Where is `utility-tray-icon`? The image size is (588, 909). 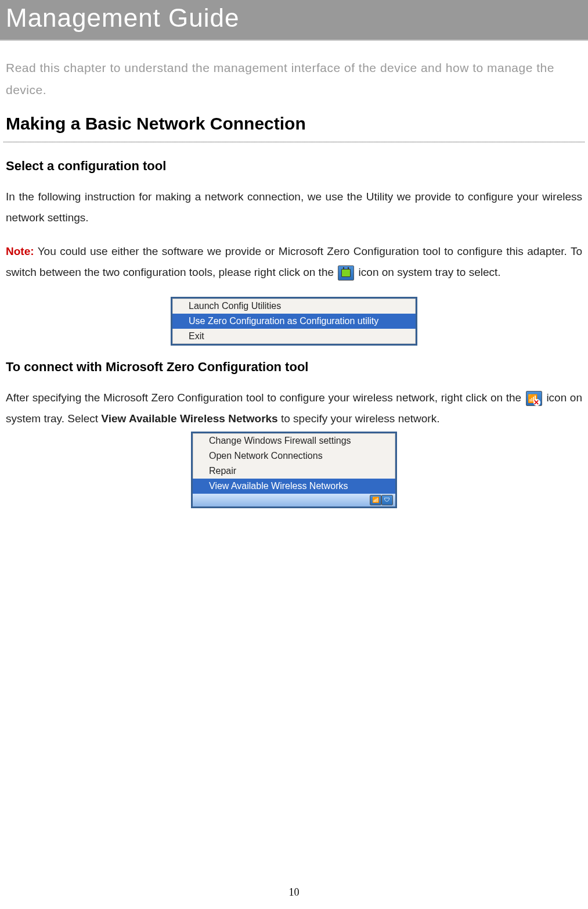 utility-tray-icon is located at coordinates (346, 273).